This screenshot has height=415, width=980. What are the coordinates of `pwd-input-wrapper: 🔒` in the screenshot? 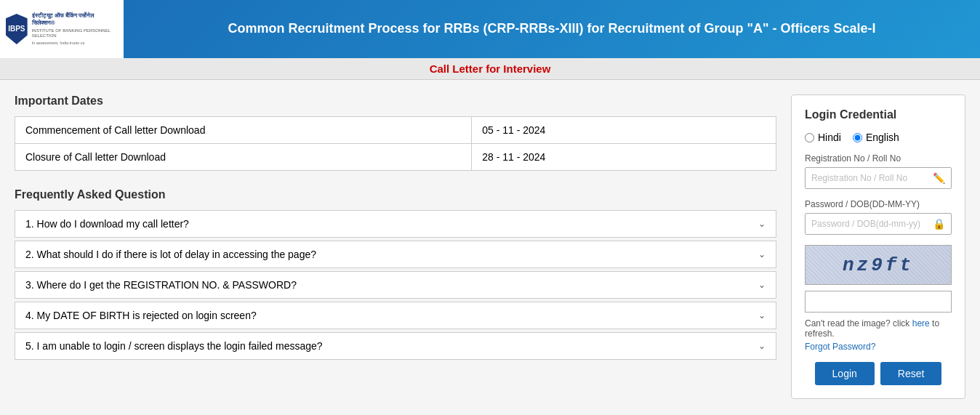 It's located at (878, 224).